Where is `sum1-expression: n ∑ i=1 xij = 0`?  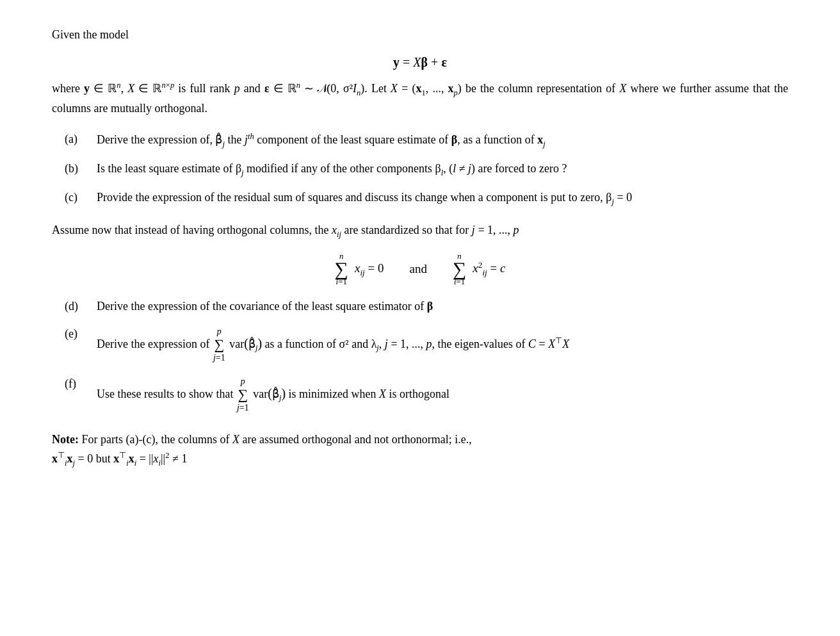 sum1-expression: n ∑ i=1 xij = 0 is located at coordinates (360, 269).